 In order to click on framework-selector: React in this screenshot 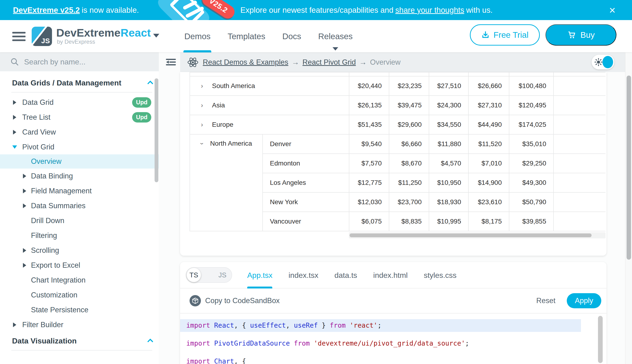, I will do `click(136, 33)`.